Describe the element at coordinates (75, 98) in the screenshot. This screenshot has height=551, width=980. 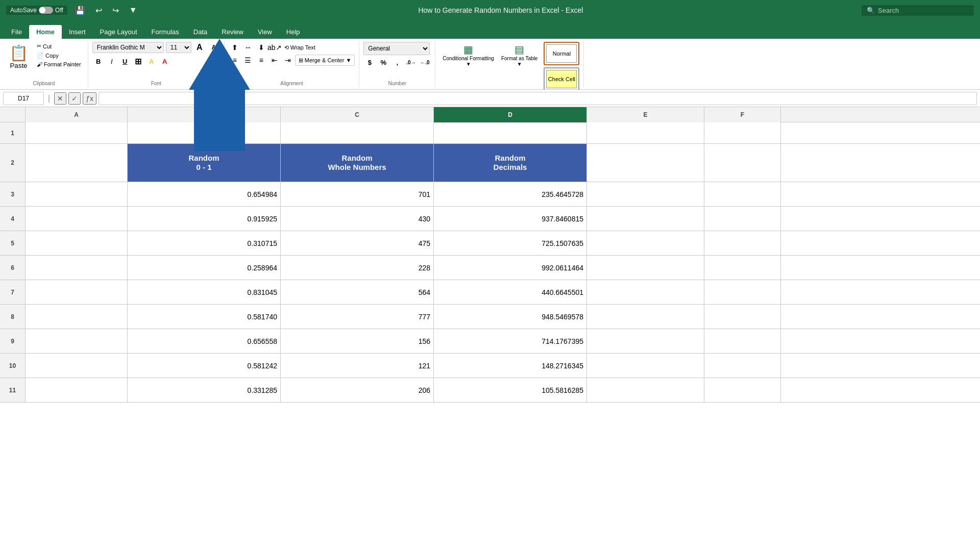
I see `confirm-formula-button: ✓` at that location.